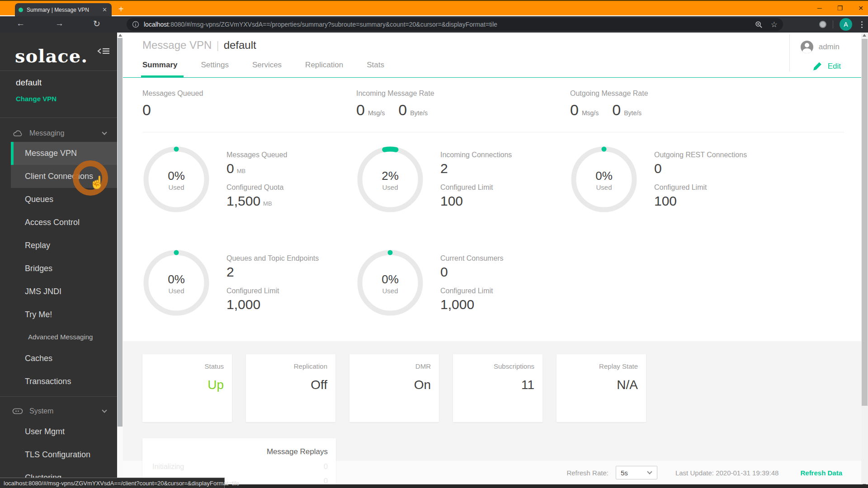  What do you see at coordinates (21, 23) in the screenshot?
I see `back-button: ←` at bounding box center [21, 23].